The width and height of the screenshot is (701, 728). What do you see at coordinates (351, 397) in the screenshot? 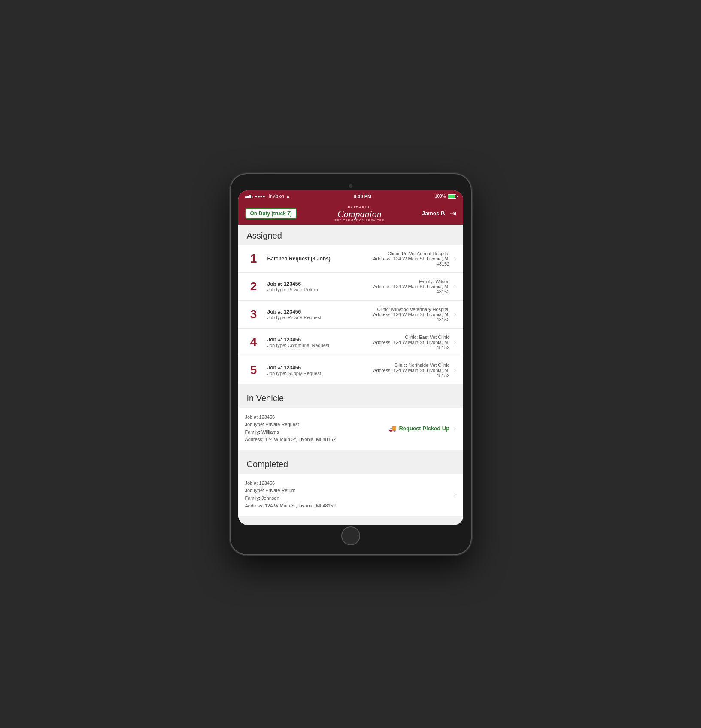
I see `in-vehicle-section-header: In Vehicle` at bounding box center [351, 397].